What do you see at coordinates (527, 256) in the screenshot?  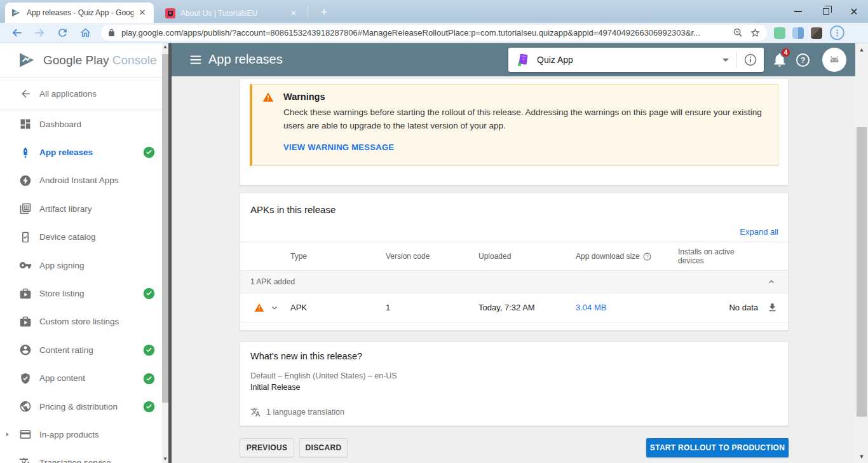 I see `column-uploaded: Uploaded` at bounding box center [527, 256].